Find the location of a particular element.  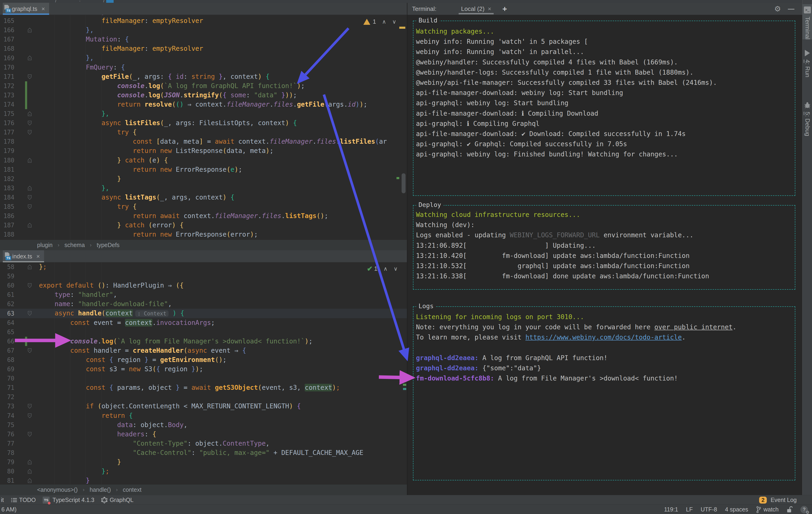

tab-graphql-ts: TS graphql.ts × is located at coordinates (26, 9).